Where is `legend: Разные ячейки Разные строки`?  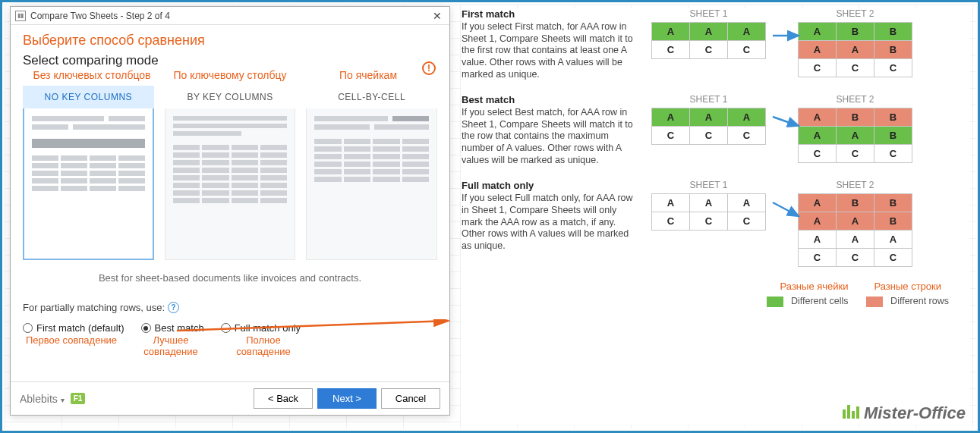
legend: Разные ячейки Разные строки is located at coordinates (716, 287).